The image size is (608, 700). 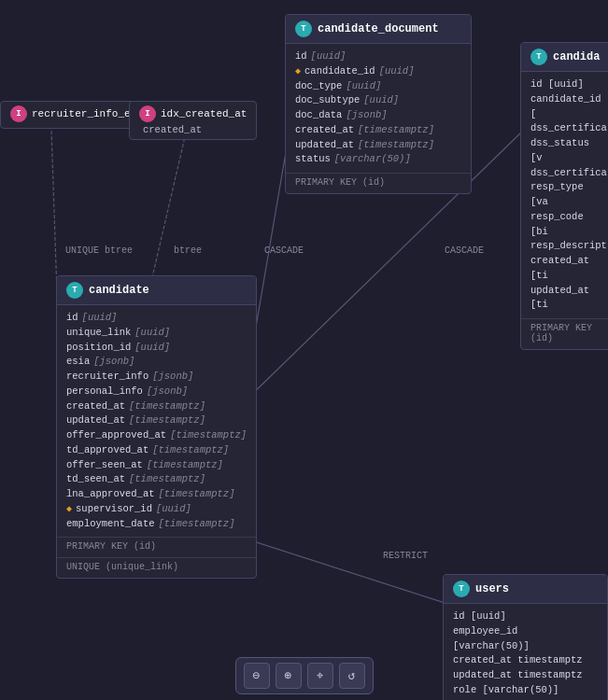 What do you see at coordinates (157, 362) in the screenshot?
I see `cand-field-esia: esia [jsonb]` at bounding box center [157, 362].